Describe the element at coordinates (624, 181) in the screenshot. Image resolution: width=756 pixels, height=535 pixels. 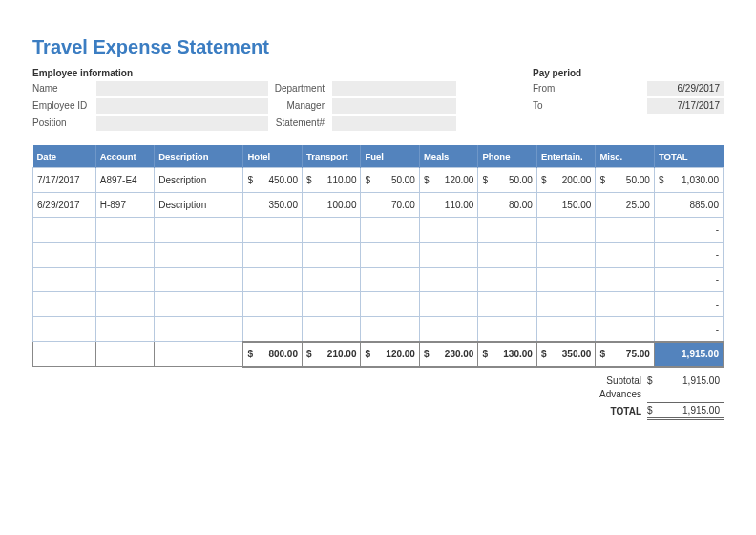
I see `cell-misc: $50.00` at that location.